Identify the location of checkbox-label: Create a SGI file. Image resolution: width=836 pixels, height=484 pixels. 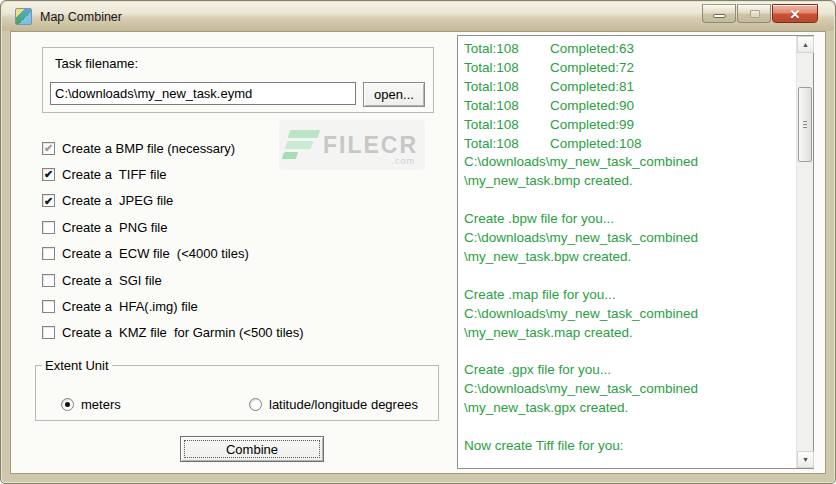
(112, 280).